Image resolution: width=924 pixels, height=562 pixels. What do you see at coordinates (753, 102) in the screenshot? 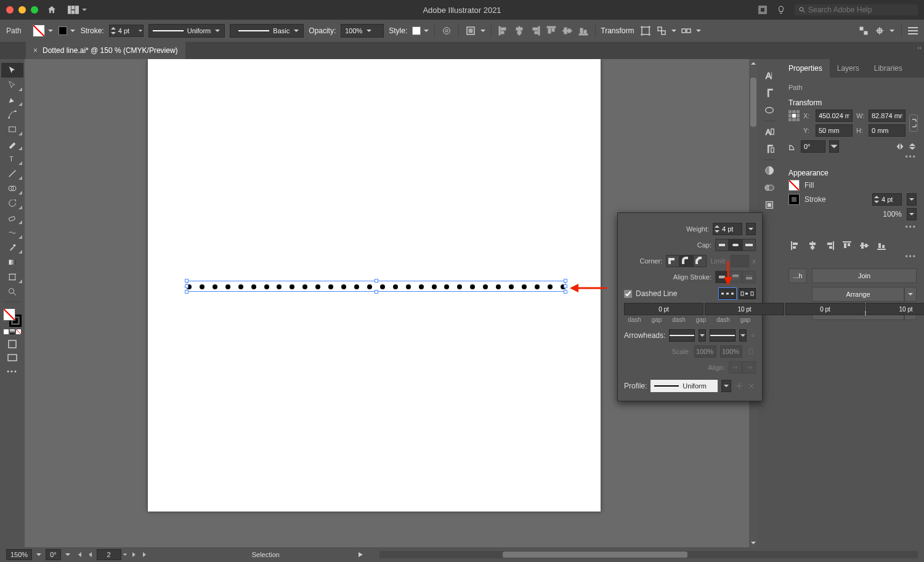
I see `scrollbar-thumb` at bounding box center [753, 102].